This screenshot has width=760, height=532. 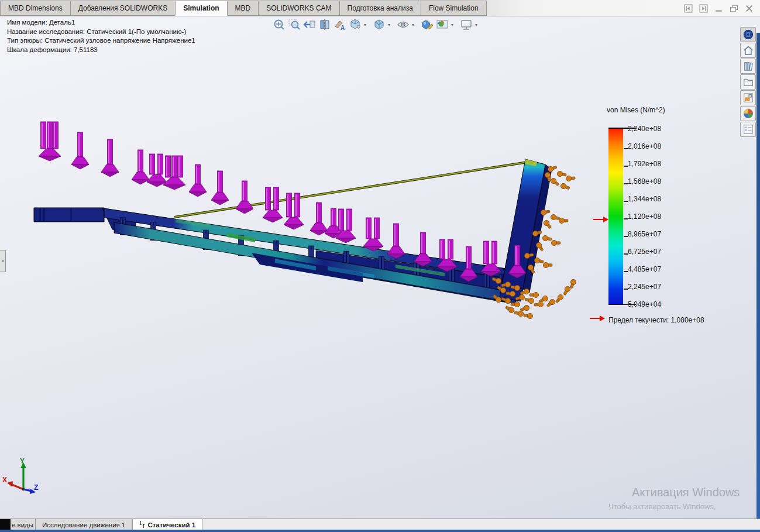 What do you see at coordinates (355, 25) in the screenshot?
I see `view-orientation-button` at bounding box center [355, 25].